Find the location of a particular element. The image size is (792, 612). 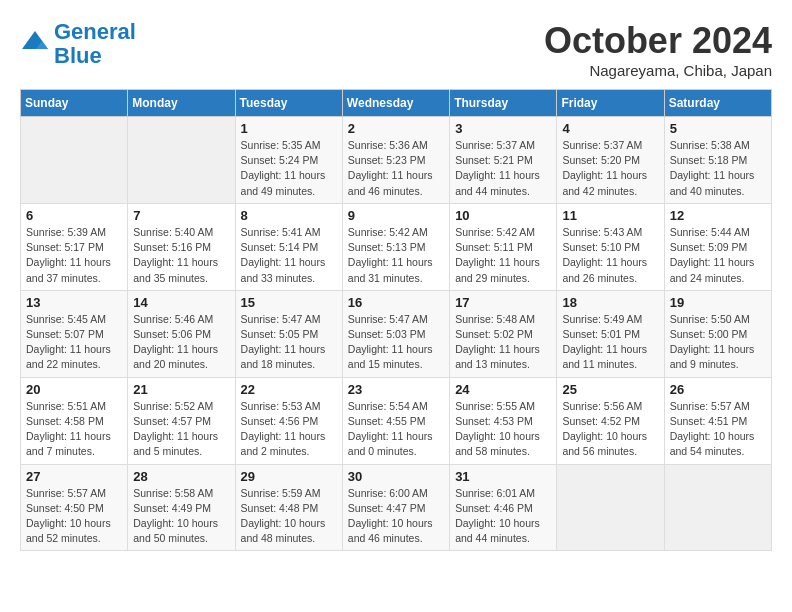

day-info: Sunrise: 5:39 AM Sunset: 5:17 PM Dayligh… is located at coordinates (74, 256).